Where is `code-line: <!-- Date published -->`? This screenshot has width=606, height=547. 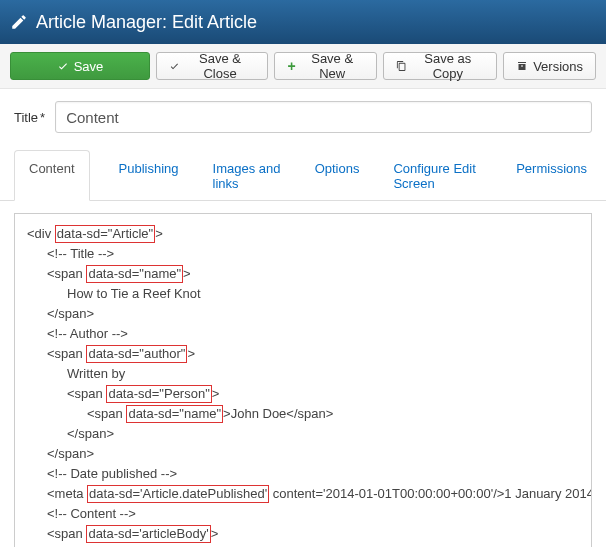 code-line: <!-- Date published --> is located at coordinates (303, 474).